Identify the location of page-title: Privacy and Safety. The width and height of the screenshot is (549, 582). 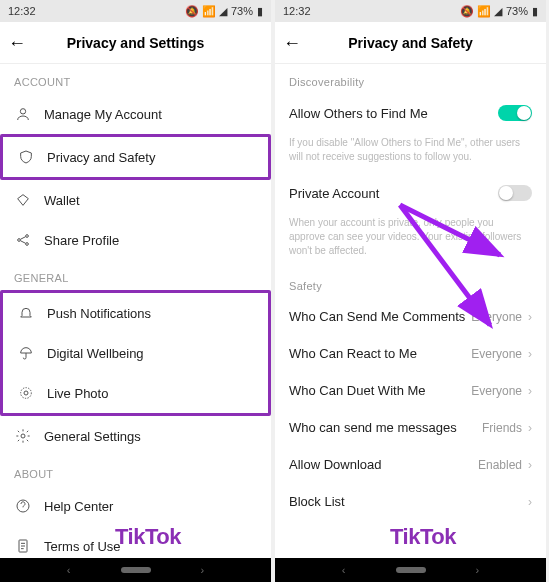
(410, 43).